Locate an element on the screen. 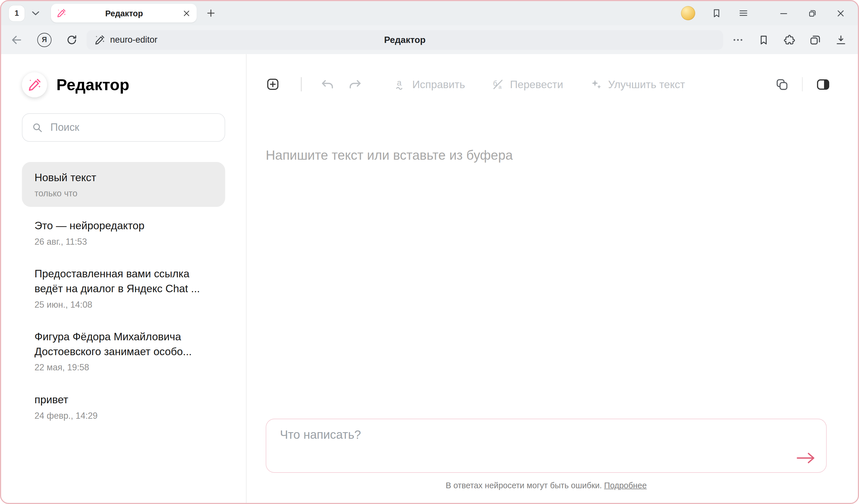 Image resolution: width=859 pixels, height=504 pixels. more-button is located at coordinates (738, 40).